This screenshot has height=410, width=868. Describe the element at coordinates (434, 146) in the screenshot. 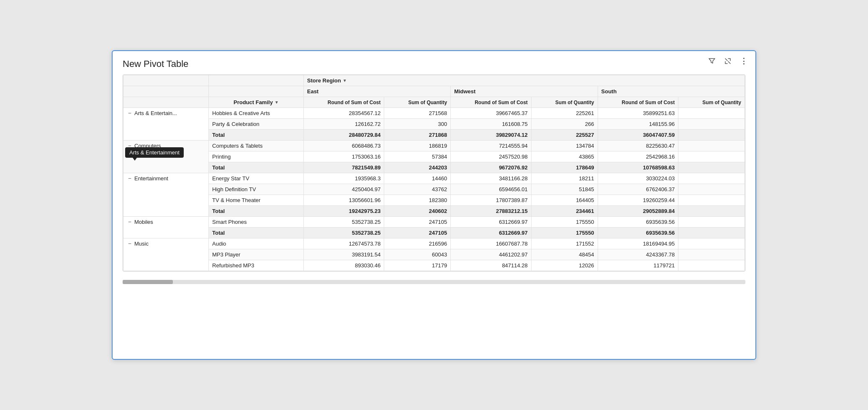

I see `table-row: − Computers Computers & Tablets6068486.7…` at that location.